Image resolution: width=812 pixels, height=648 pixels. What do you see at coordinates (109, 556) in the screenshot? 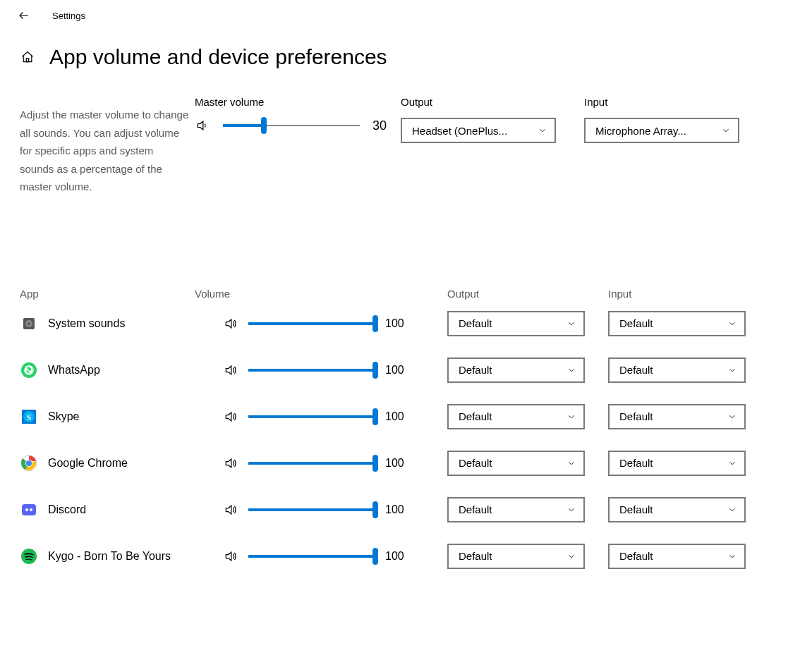
I see `app-name-label: Kygo - Born To Be Yours` at bounding box center [109, 556].